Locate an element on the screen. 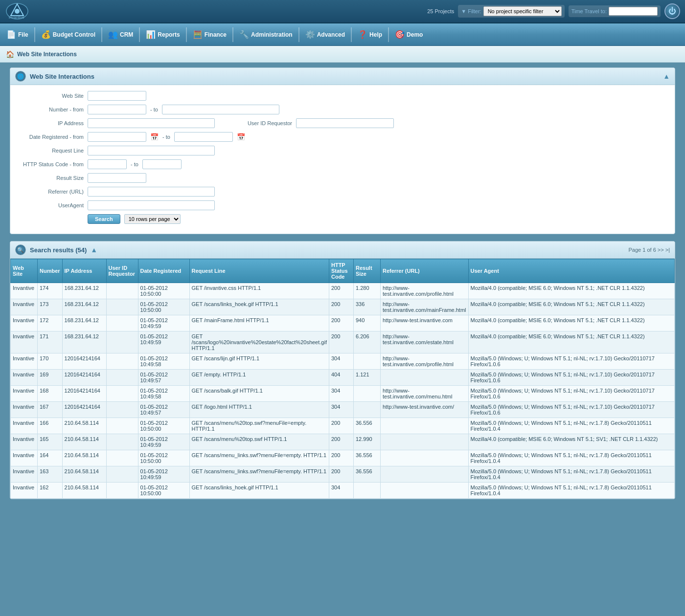 The image size is (685, 616). results-panel-icon: 🔍 is located at coordinates (21, 250).